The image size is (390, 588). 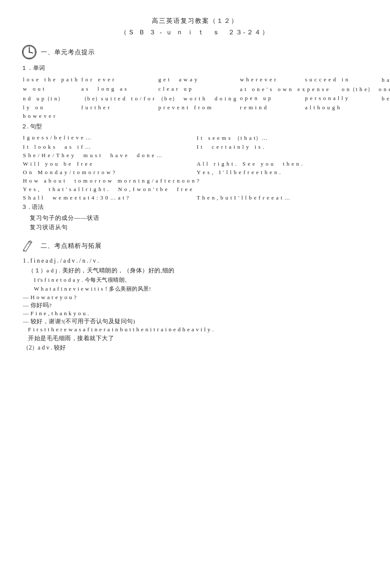 What do you see at coordinates (108, 147) in the screenshot?
I see `sentence-left-2: I t l o o k s a s i f …` at bounding box center [108, 147].